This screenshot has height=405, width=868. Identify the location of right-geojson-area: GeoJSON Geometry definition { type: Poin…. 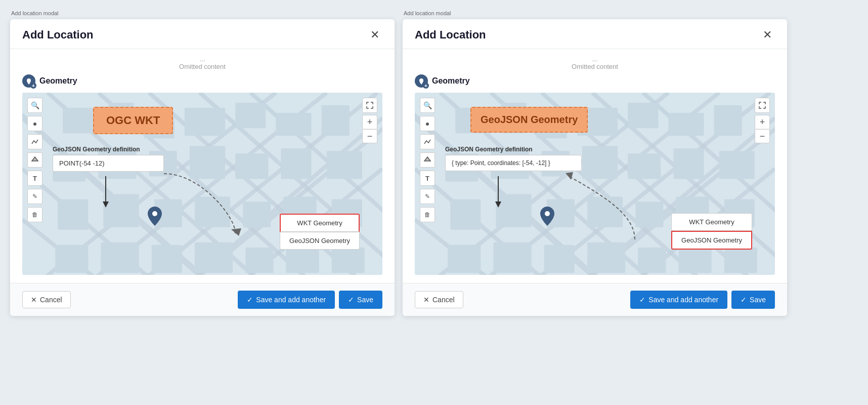
(513, 158).